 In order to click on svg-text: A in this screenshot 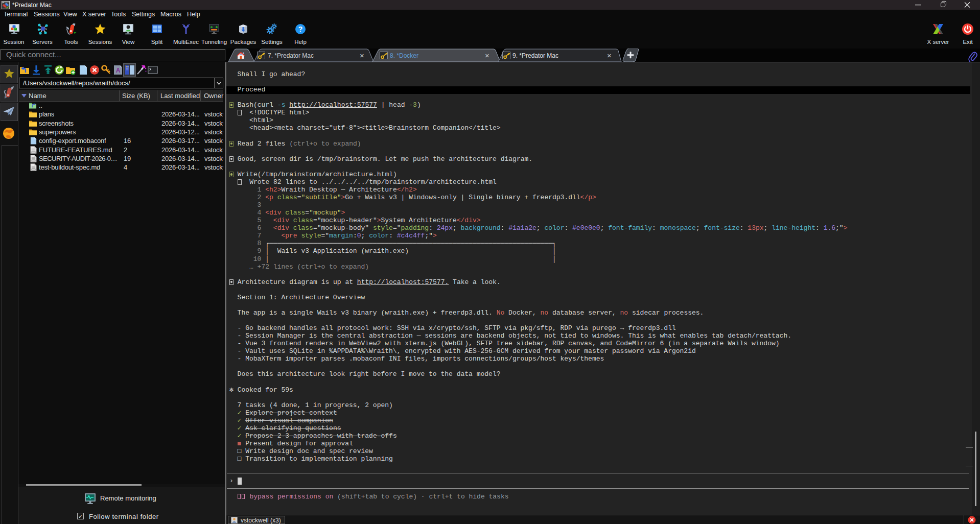, I will do `click(119, 70)`.